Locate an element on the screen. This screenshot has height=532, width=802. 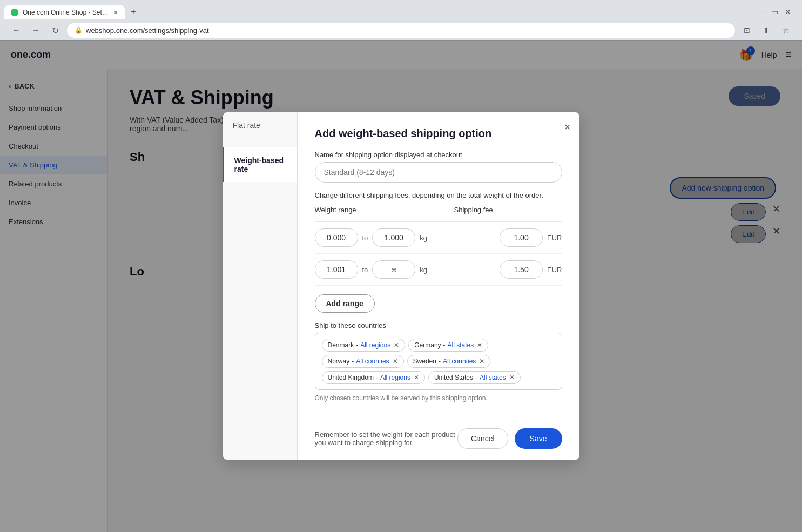
tab-title: One.com Online Shop - Settings is located at coordinates (66, 12).